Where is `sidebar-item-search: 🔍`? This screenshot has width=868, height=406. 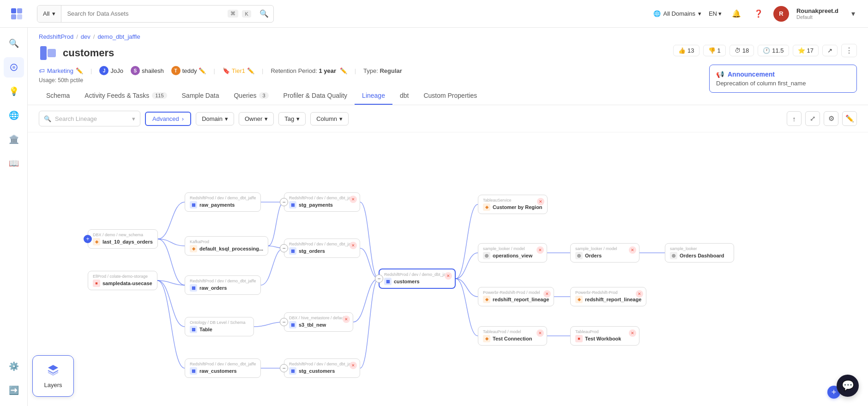
sidebar-item-search: 🔍 is located at coordinates (14, 43).